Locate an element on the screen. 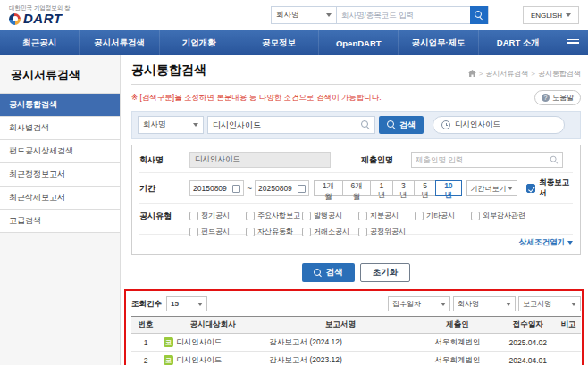  sidebar-item-recent-deleted: 최근삭제보고서 is located at coordinates (60, 198).